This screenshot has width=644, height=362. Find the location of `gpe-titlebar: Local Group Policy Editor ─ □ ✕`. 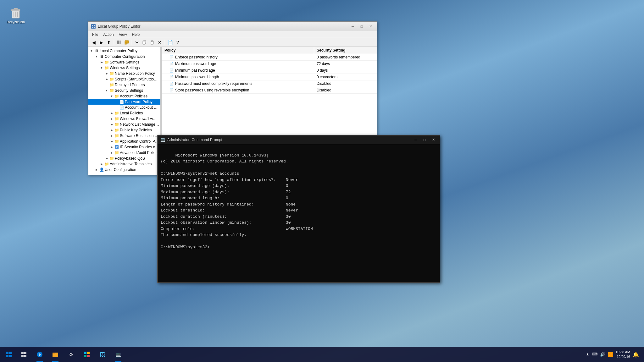

gpe-titlebar: Local Group Policy Editor ─ □ ✕ is located at coordinates (233, 26).